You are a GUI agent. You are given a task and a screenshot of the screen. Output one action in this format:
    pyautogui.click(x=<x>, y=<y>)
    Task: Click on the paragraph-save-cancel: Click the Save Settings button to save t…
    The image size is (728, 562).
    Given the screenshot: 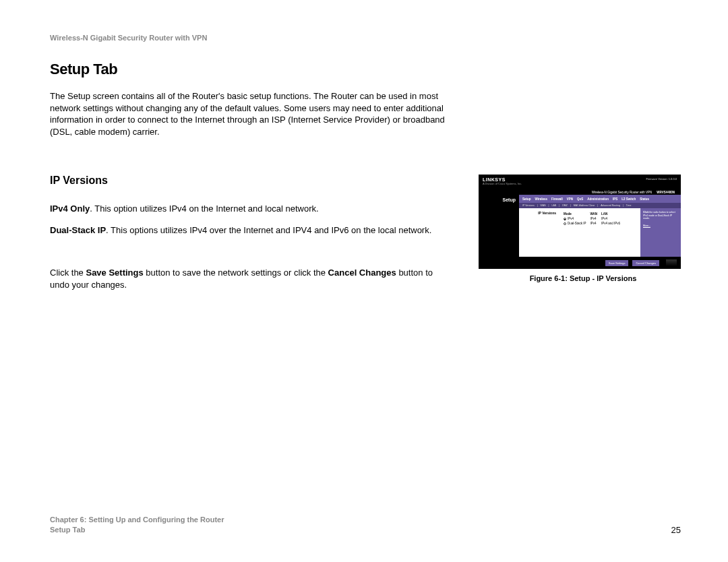 What is the action you would take?
    pyautogui.click(x=249, y=279)
    